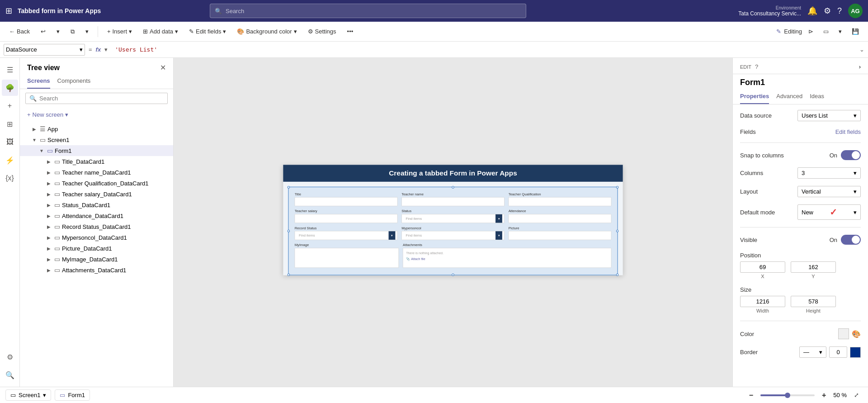 The image size is (868, 403). What do you see at coordinates (788, 395) in the screenshot?
I see `zoom-slider-thumb` at bounding box center [788, 395].